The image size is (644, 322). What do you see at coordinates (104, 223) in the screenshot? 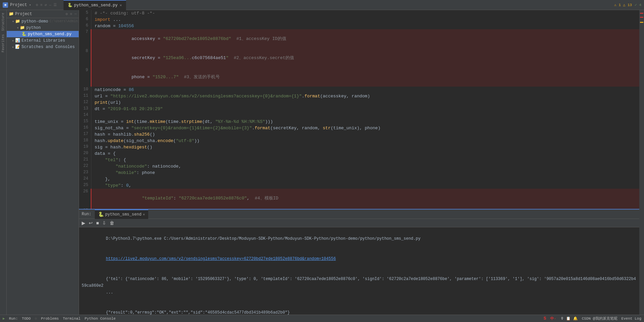
I see `run-scroll-button: ⇩` at bounding box center [104, 223].